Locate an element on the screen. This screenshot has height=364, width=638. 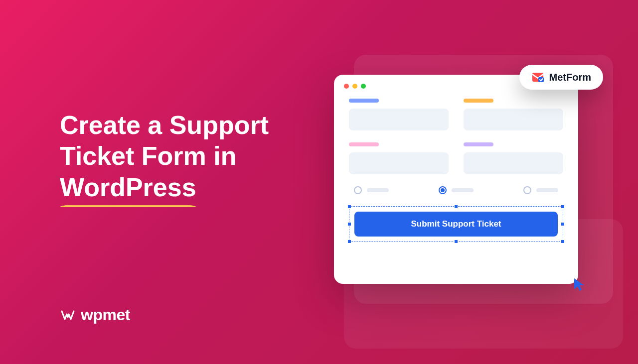
product-badge: MetForm is located at coordinates (561, 77).